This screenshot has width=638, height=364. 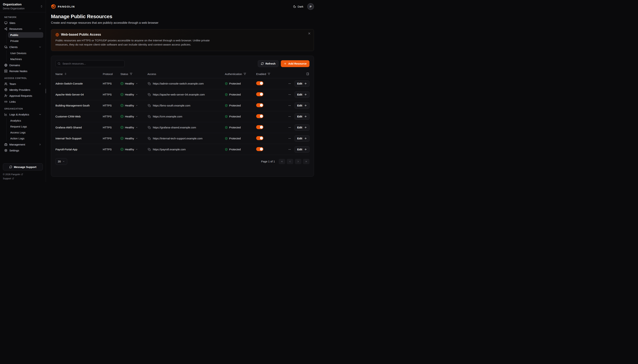 What do you see at coordinates (26, 120) in the screenshot?
I see `sidebar-item-analytics: Analytics` at bounding box center [26, 120].